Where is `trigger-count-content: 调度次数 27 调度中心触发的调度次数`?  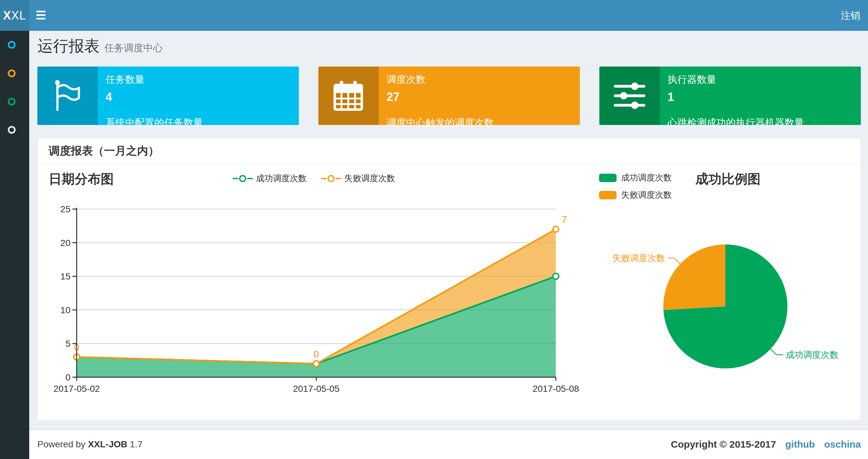 trigger-count-content: 调度次数 27 调度中心触发的调度次数 is located at coordinates (479, 96).